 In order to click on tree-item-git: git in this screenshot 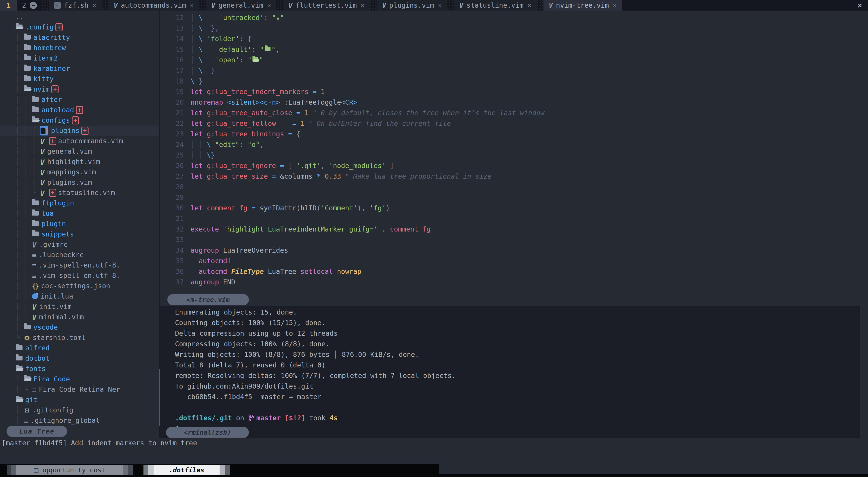, I will do `click(80, 400)`.